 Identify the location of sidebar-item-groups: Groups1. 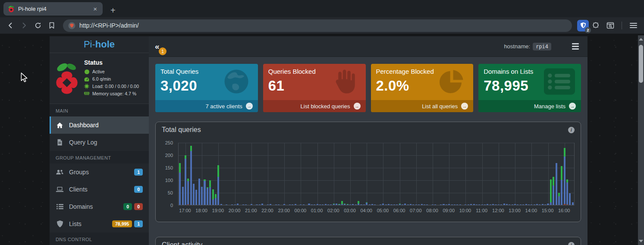
(99, 172).